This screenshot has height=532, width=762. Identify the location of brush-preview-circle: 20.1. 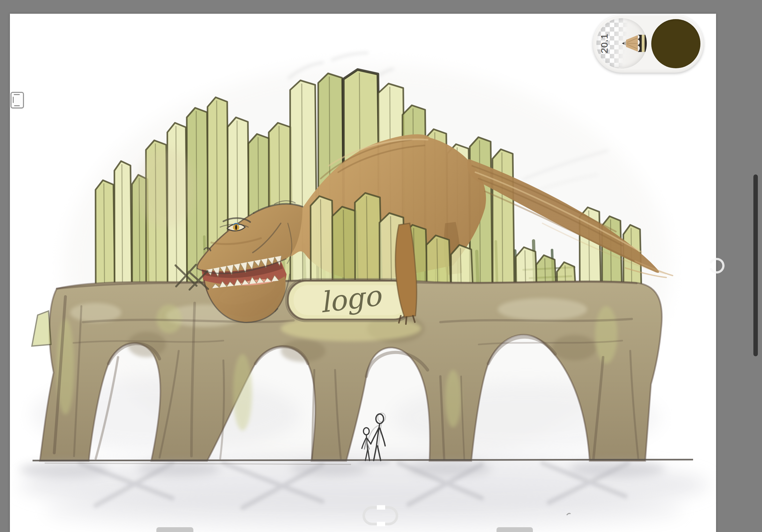
(622, 43).